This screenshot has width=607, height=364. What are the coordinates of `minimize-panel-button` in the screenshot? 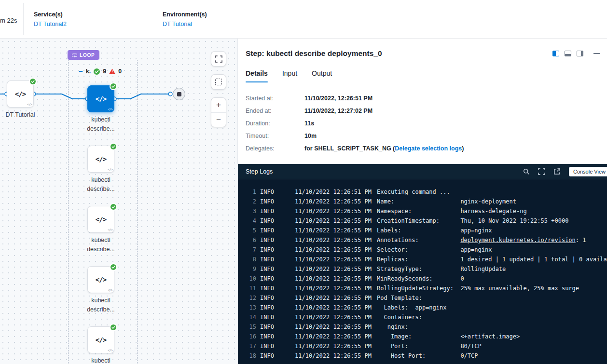 It's located at (597, 54).